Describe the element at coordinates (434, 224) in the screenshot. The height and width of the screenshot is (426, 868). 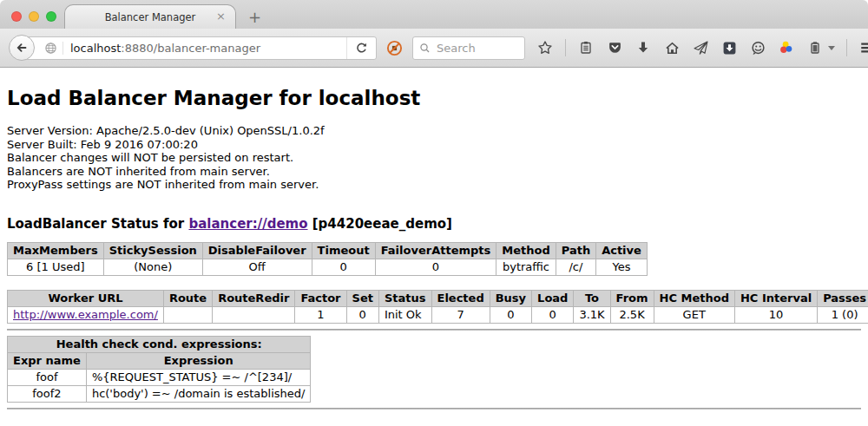
I see `loadbalancer-status-heading: LoadBalancer Status for balancer://demo …` at that location.